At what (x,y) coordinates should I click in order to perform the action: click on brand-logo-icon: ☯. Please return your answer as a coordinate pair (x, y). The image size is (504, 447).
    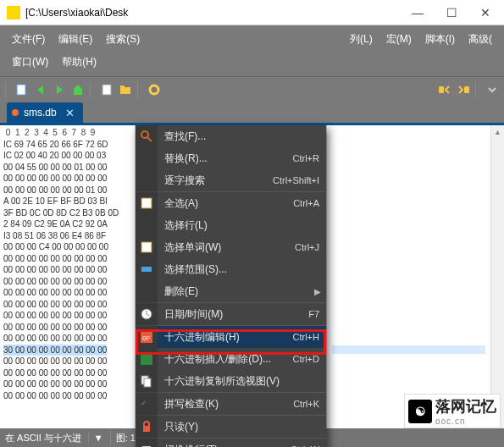
    Looking at the image, I should click on (420, 411).